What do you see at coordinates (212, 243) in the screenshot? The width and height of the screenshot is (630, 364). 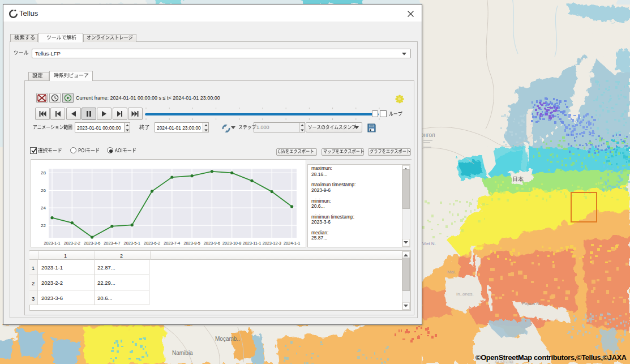 I see `svg-text: 2023-9-6` at bounding box center [212, 243].